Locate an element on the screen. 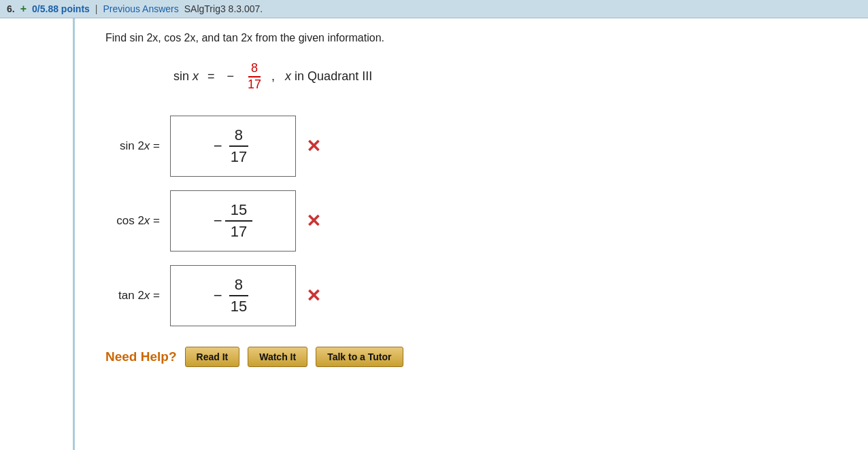 The height and width of the screenshot is (450, 868). sin-answer-row: sin 2x = − 8 17 ✕ is located at coordinates (473, 146).